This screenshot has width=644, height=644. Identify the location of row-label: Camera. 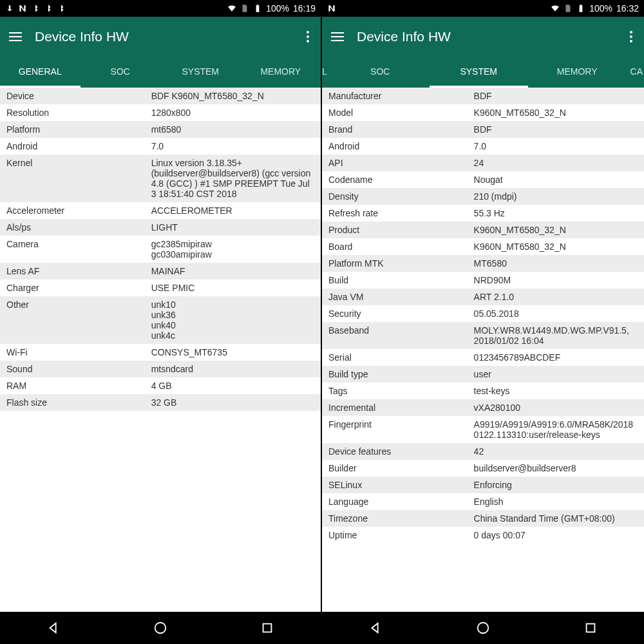
(79, 244).